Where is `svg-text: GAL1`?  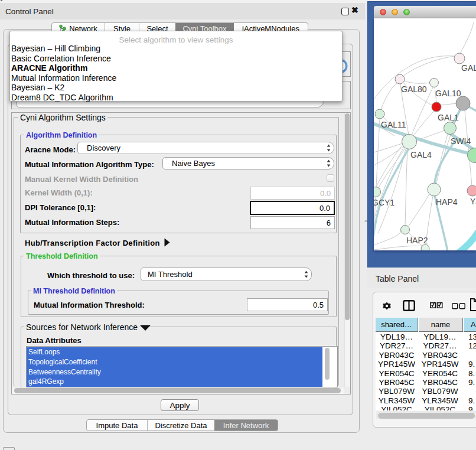 svg-text: GAL1 is located at coordinates (448, 118).